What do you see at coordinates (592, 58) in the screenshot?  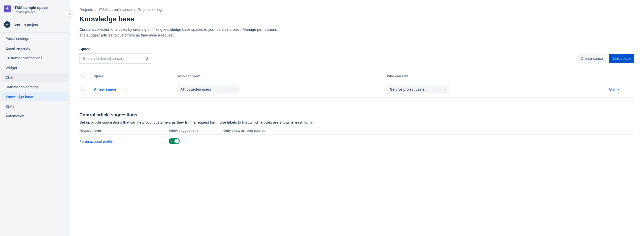 I see `create-space-button: Create space` at bounding box center [592, 58].